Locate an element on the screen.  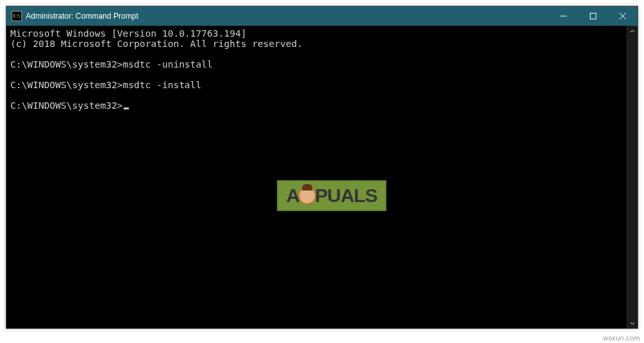
chevron-up-icon is located at coordinates (632, 32).